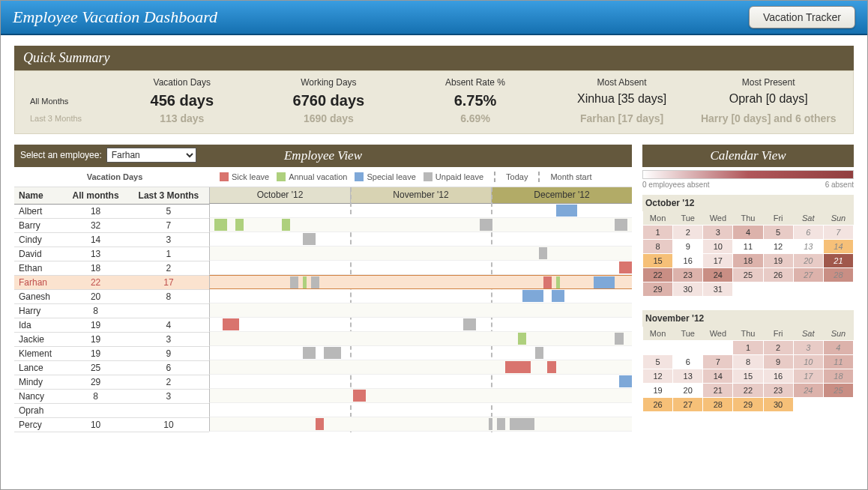 This screenshot has width=868, height=490. I want to click on qs-all-rate: 6.75%, so click(475, 100).